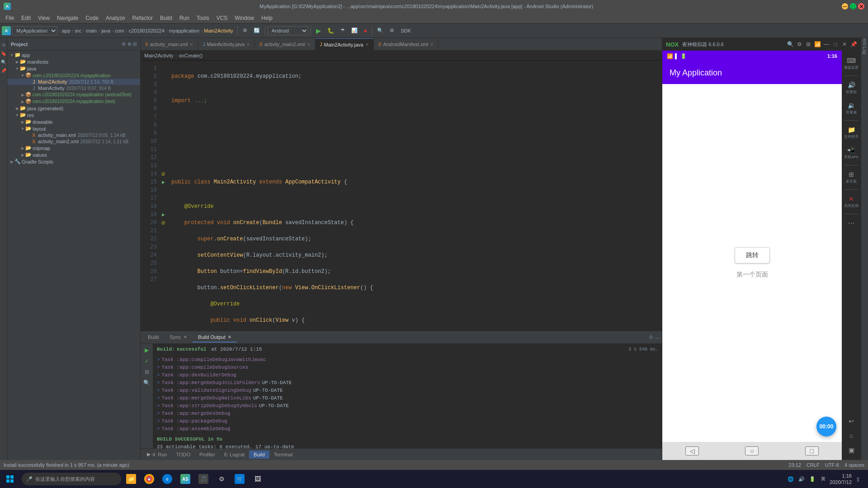 This screenshot has height=488, width=868. What do you see at coordinates (185, 479) in the screenshot?
I see `taskbar-android-studio: AS` at bounding box center [185, 479].